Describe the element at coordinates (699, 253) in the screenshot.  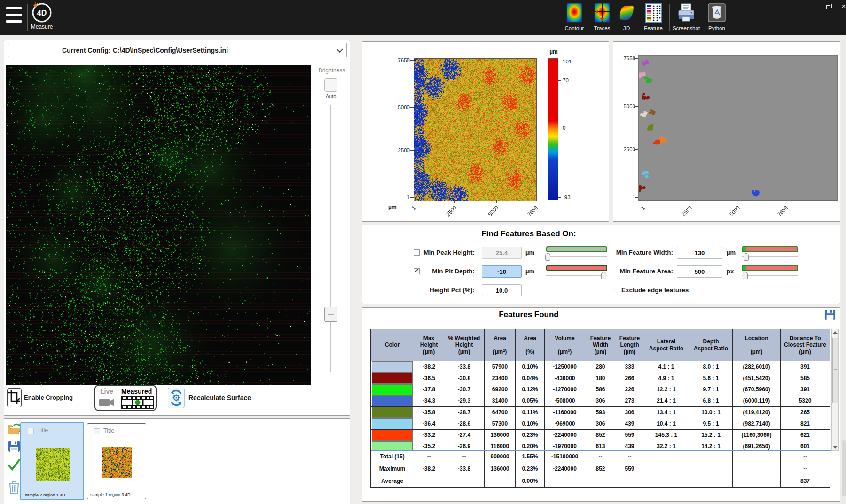
I see `min-feature-width-input` at that location.